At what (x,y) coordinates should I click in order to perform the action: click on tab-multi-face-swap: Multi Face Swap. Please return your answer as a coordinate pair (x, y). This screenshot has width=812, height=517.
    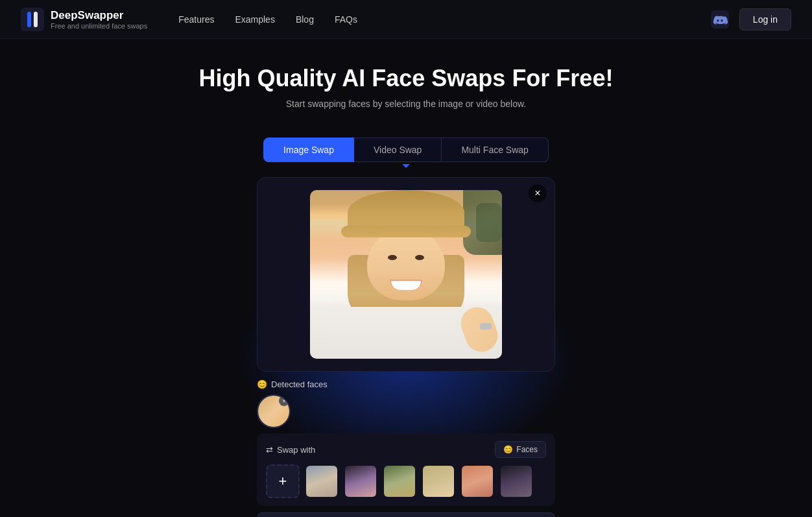
    Looking at the image, I should click on (495, 150).